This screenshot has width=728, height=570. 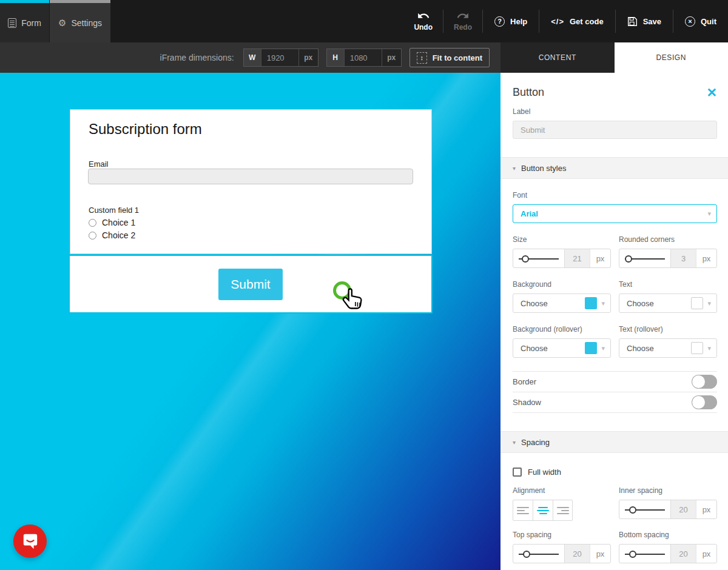 I want to click on label-field-caption: Label, so click(x=615, y=112).